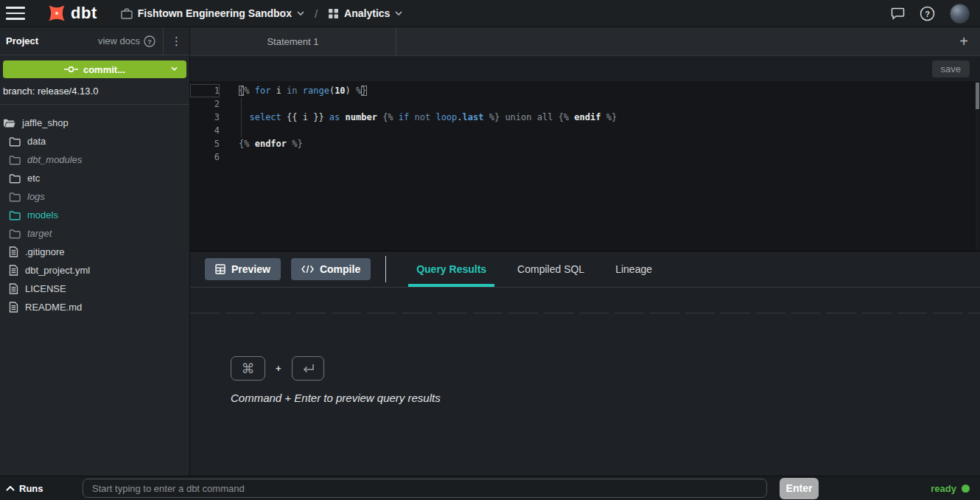  Describe the element at coordinates (212, 13) in the screenshot. I see `account-switcher: Fishtown Engineering Sandbox` at that location.